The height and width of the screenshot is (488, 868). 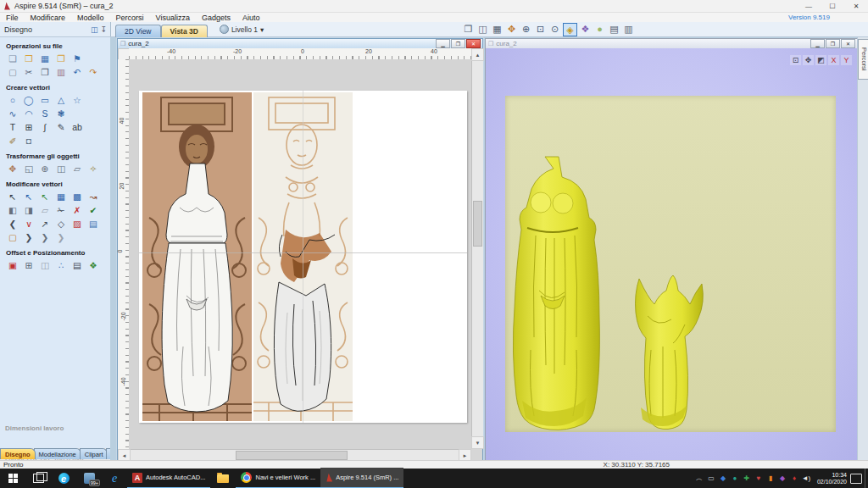 I want to click on chamfer-corner-icon: ∨, so click(x=29, y=224).